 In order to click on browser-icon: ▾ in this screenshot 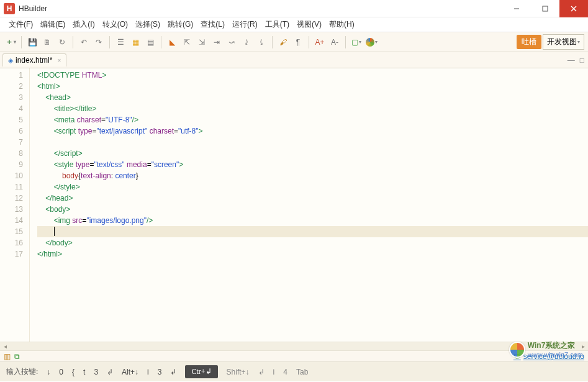, I will do `click(371, 42)`.